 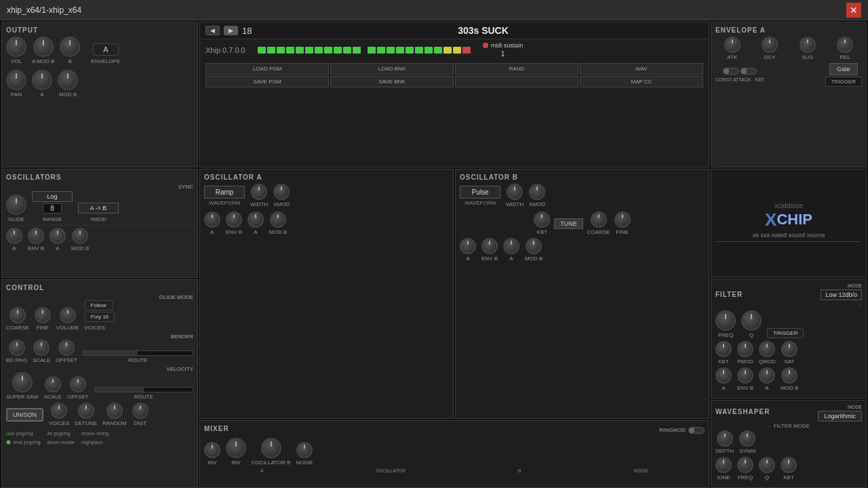 What do you see at coordinates (86, 411) in the screenshot?
I see `detune-knob` at bounding box center [86, 411].